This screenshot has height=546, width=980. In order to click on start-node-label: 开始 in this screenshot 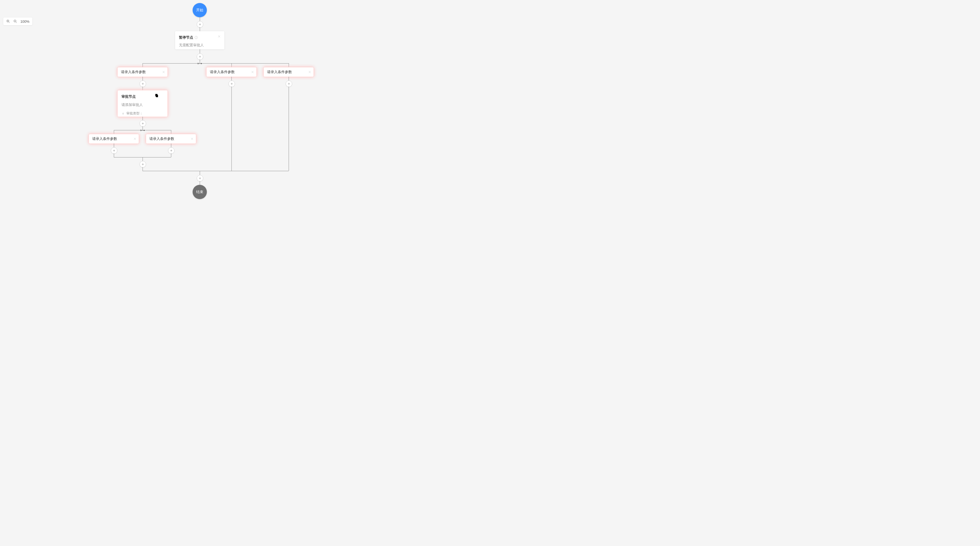, I will do `click(200, 10)`.